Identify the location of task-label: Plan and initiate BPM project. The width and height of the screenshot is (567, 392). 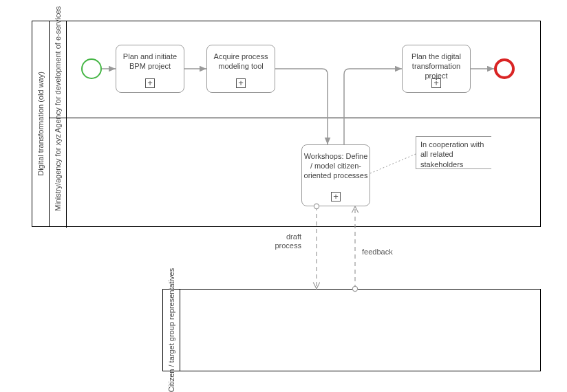
(150, 62).